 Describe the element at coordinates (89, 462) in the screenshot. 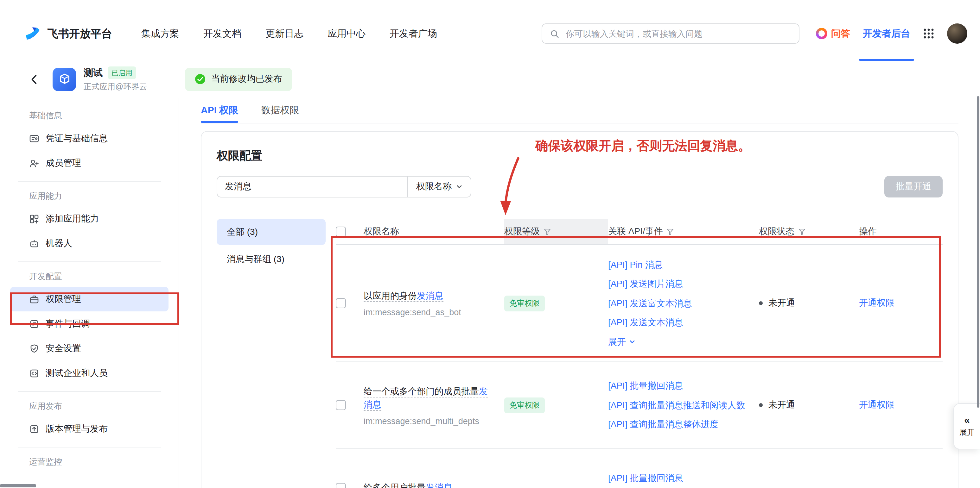

I see `sidebar-section-monitor: 运营监控` at that location.